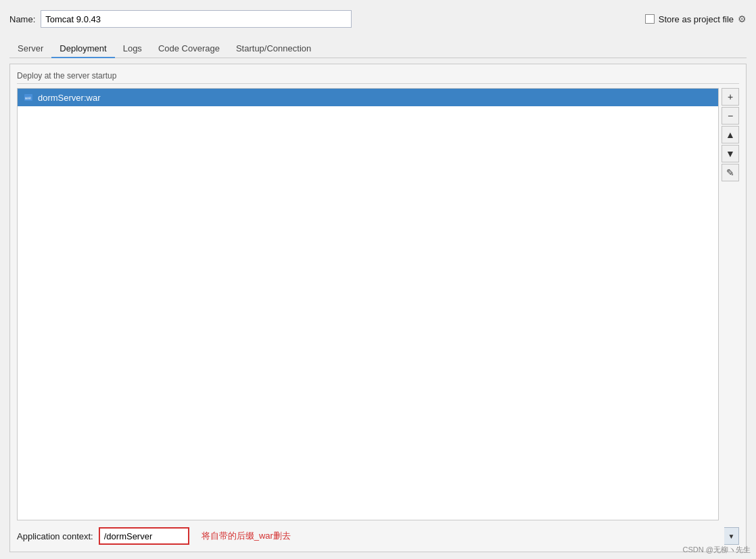  I want to click on tab-logs: Logs, so click(133, 49).